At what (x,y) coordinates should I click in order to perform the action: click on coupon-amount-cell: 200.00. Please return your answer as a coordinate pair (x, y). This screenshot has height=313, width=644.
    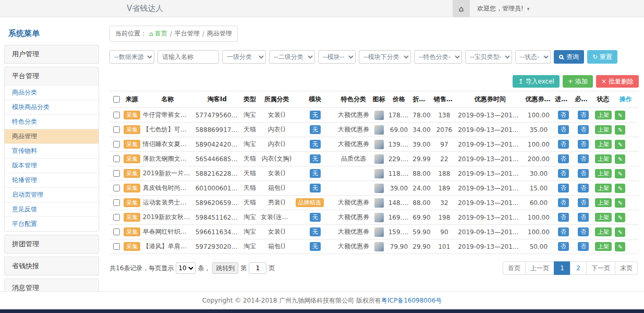
    Looking at the image, I should click on (539, 159).